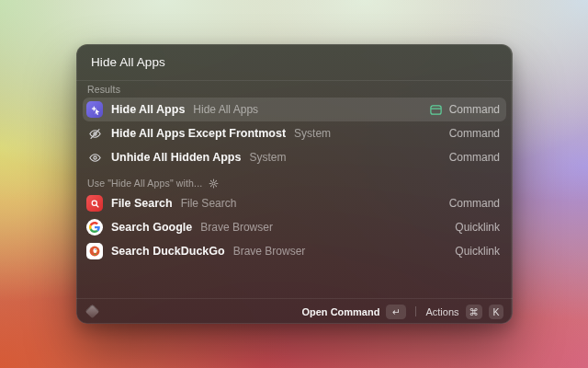 This screenshot has height=368, width=588. What do you see at coordinates (152, 227) in the screenshot?
I see `row-title: Search Google` at bounding box center [152, 227].